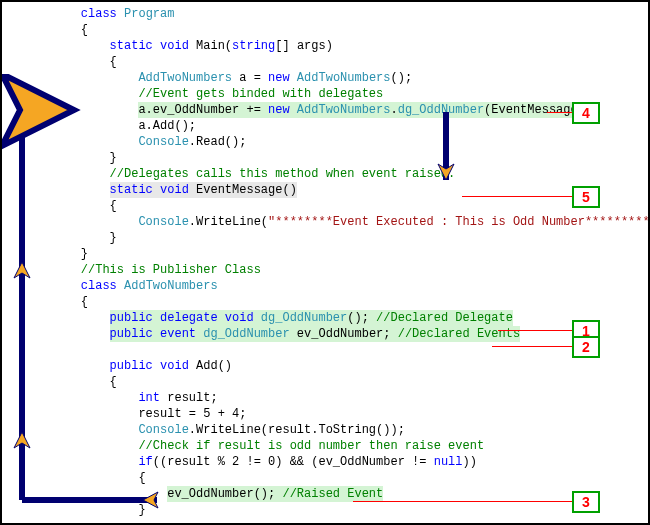  Describe the element at coordinates (586, 347) in the screenshot. I see `callout-2: 2` at that location.